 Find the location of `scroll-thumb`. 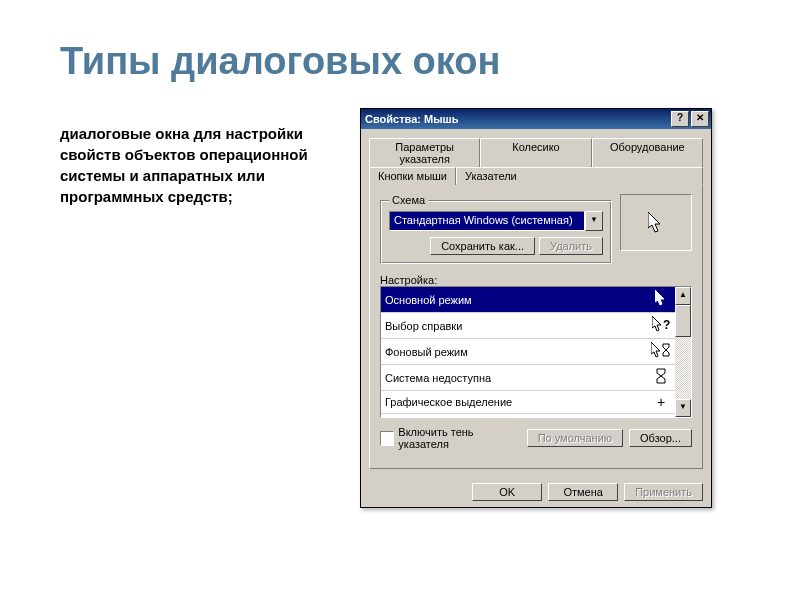

scroll-thumb is located at coordinates (683, 321).